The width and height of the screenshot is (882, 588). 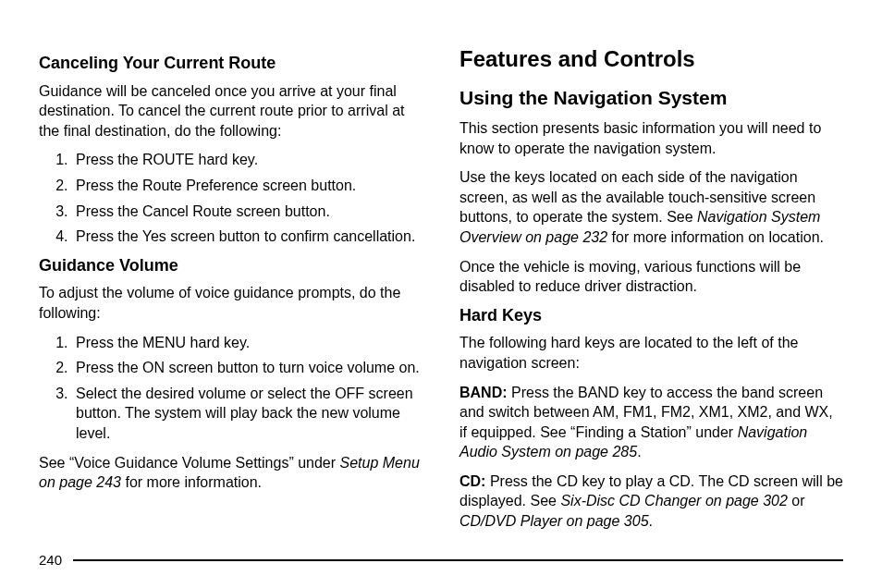 What do you see at coordinates (651, 59) in the screenshot?
I see `section-title: Features and Controls` at bounding box center [651, 59].